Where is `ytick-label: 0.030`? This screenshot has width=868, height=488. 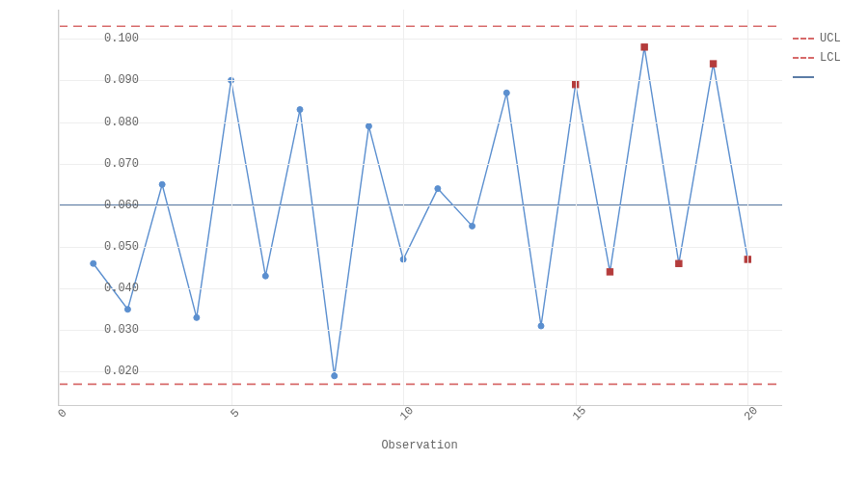
ytick-label: 0.030 is located at coordinates (100, 330).